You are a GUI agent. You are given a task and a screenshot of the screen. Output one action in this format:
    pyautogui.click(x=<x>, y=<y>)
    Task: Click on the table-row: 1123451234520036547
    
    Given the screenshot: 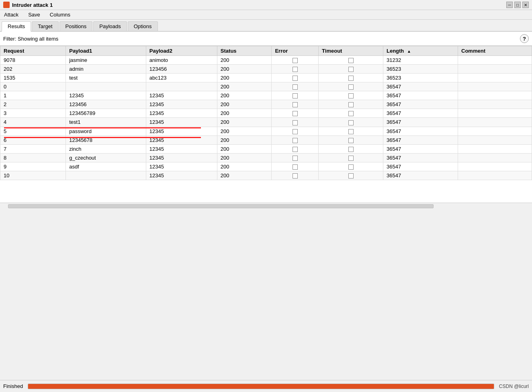 What is the action you would take?
    pyautogui.click(x=266, y=96)
    